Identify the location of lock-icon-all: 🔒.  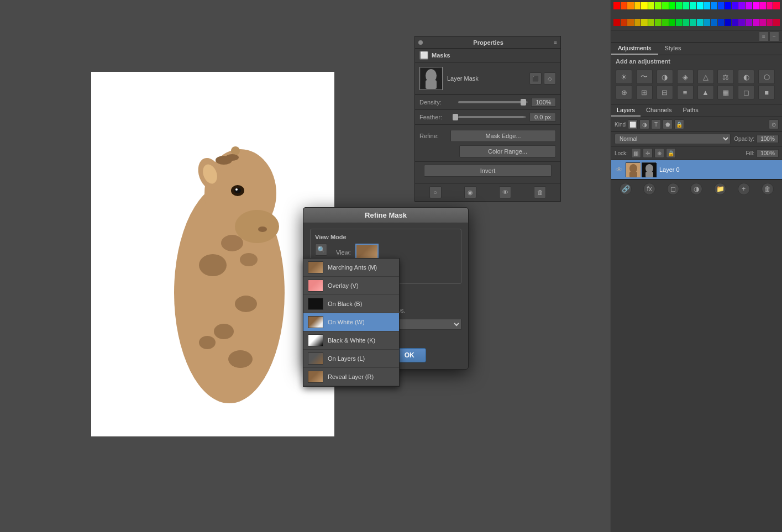
(671, 153).